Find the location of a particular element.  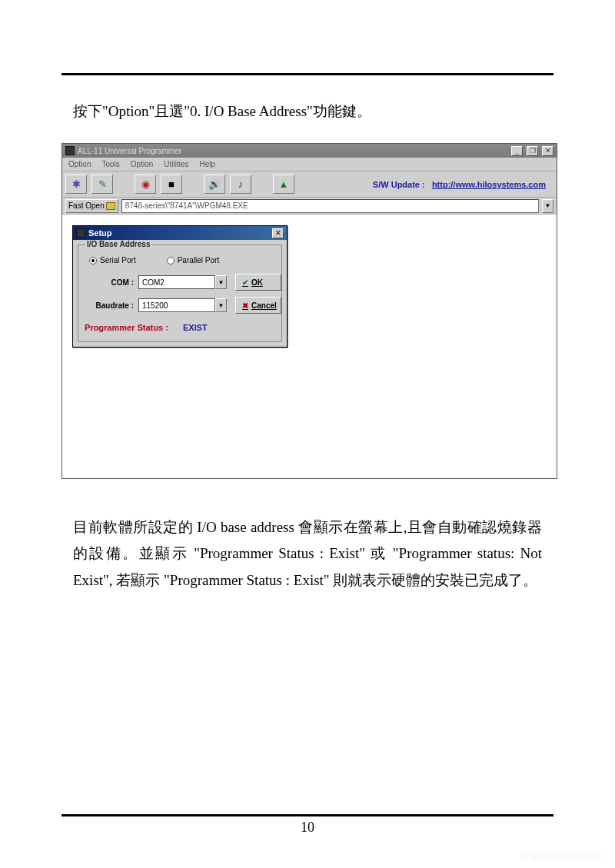

dialog-close-button: ✕ is located at coordinates (278, 234).